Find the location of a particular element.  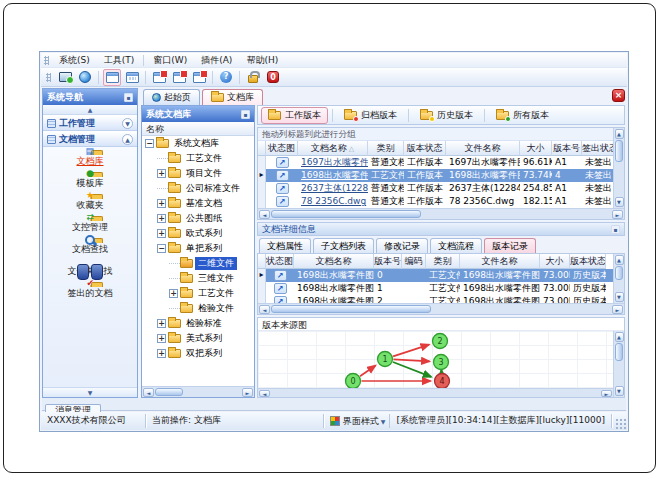

sidebar-group-1: 文档管理▲ is located at coordinates (90, 139).